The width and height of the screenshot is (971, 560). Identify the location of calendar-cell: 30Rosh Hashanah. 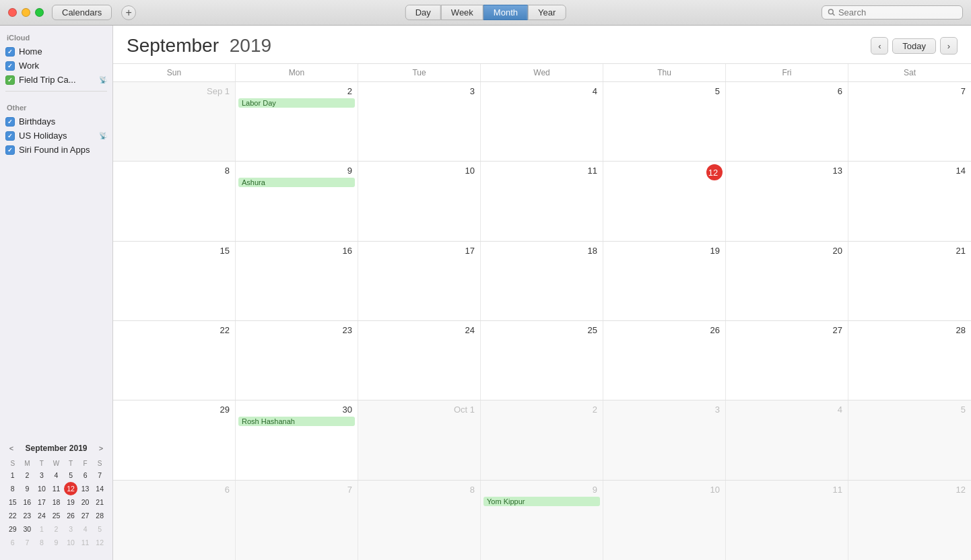
(297, 440).